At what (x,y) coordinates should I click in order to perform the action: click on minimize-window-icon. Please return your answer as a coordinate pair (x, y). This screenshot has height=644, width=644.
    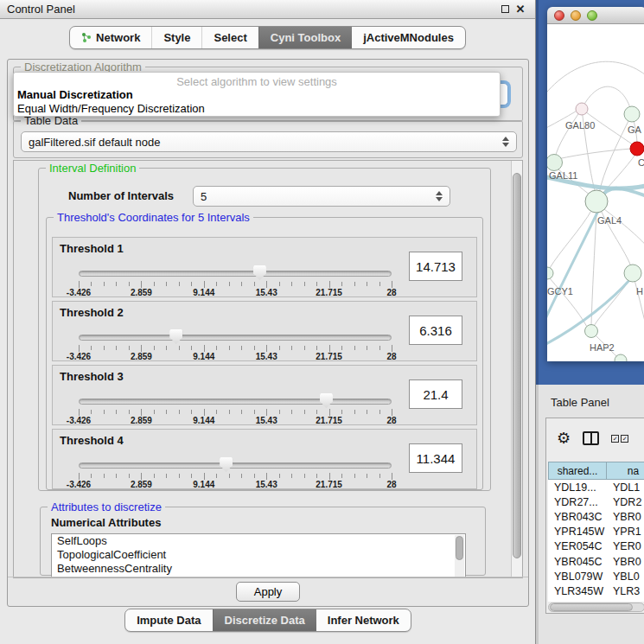
    Looking at the image, I should click on (576, 16).